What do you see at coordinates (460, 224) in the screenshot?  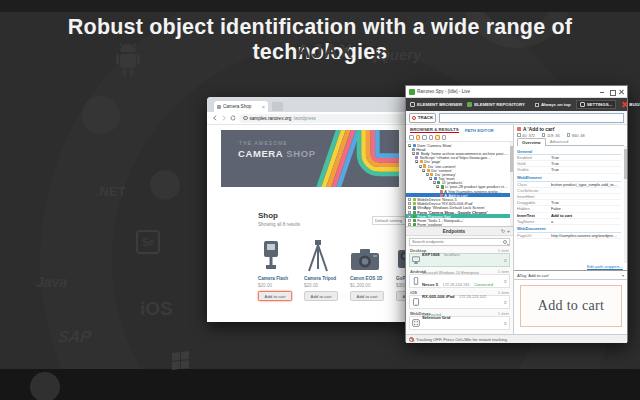 I see `tree-node: Form 'explorer'` at bounding box center [460, 224].